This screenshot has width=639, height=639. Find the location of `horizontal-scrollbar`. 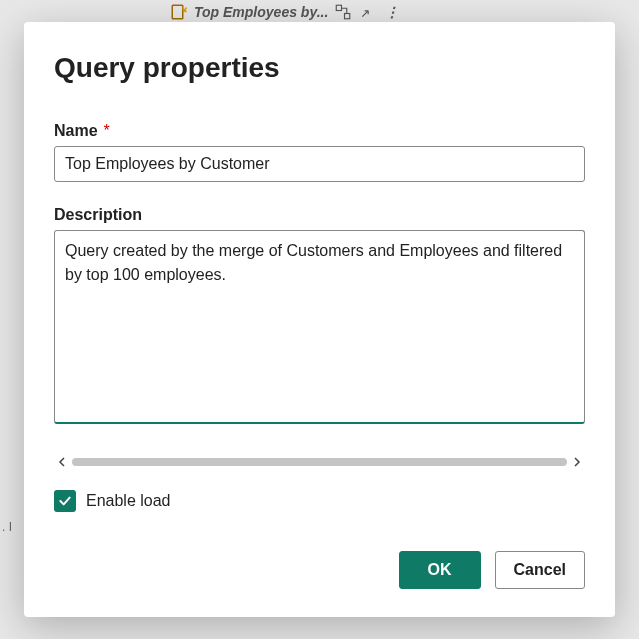

horizontal-scrollbar is located at coordinates (320, 462).